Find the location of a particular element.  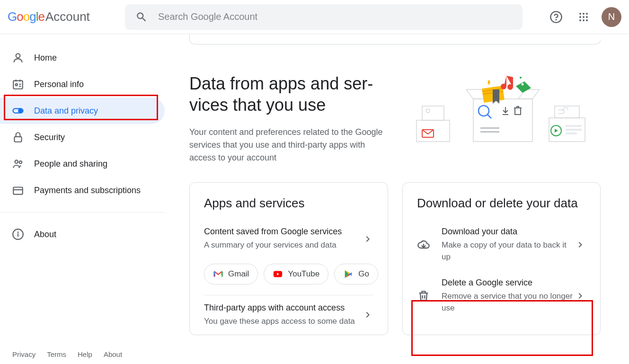

download-data-item: Download your data Make a copy of your d… is located at coordinates (502, 245).